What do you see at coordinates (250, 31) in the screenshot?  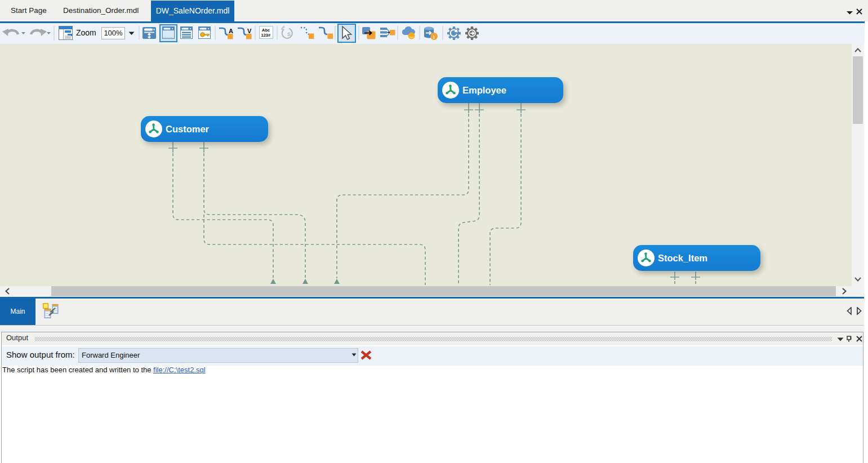 I see `svg-text: V` at bounding box center [250, 31].